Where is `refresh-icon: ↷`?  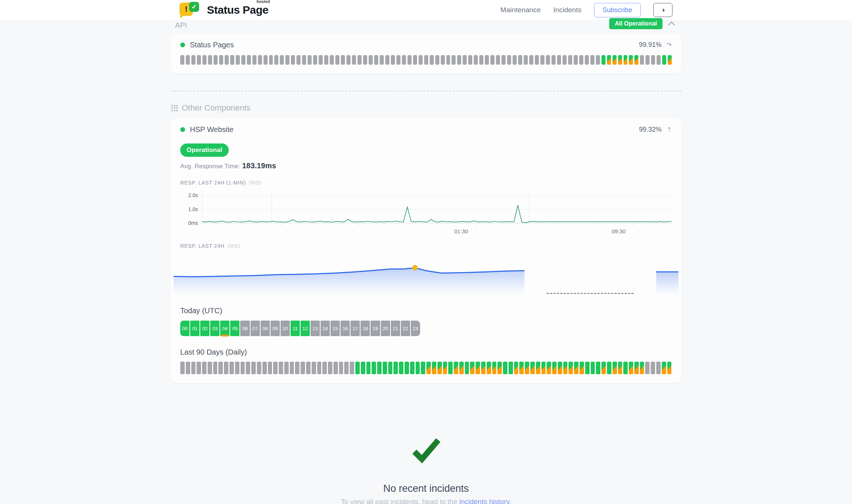
refresh-icon: ↷ is located at coordinates (669, 45).